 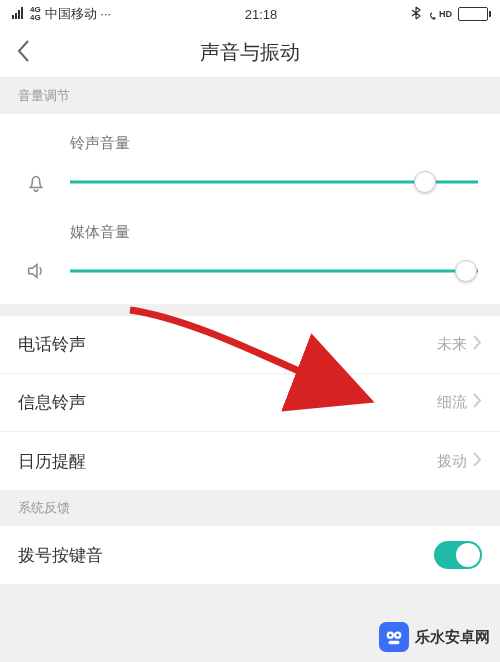 What do you see at coordinates (52, 462) in the screenshot?
I see `calendar-reminder-label: 日历提醒` at bounding box center [52, 462].